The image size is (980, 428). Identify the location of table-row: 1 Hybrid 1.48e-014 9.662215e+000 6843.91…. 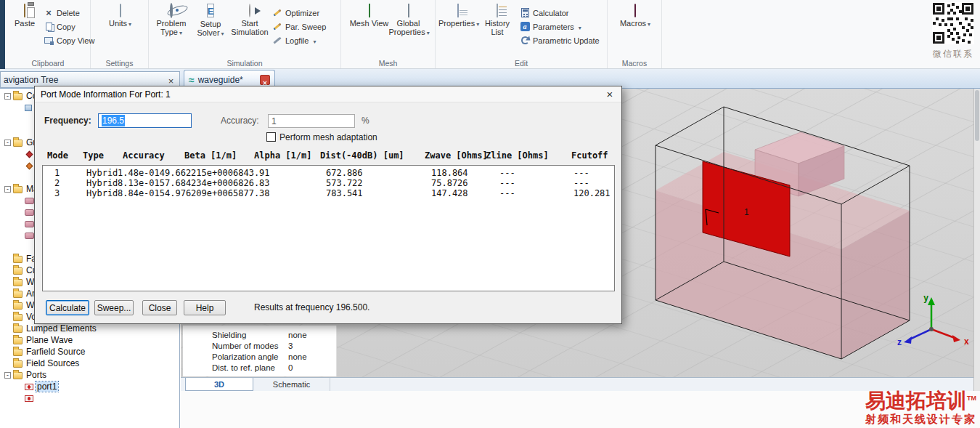
(328, 173).